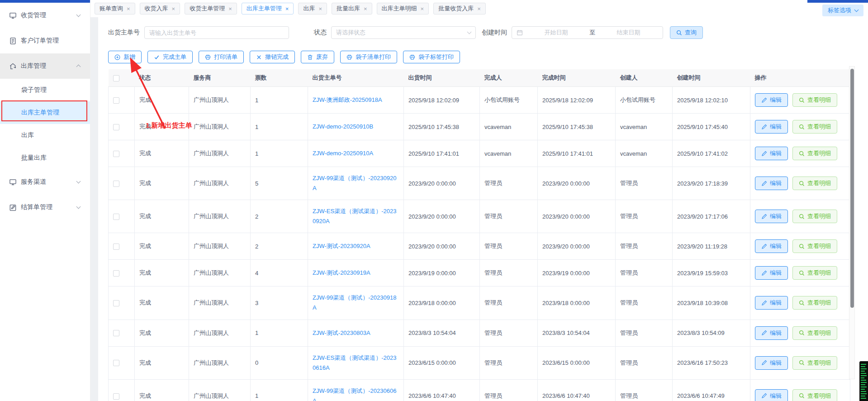 The image size is (868, 401). I want to click on sidebar-item-settlement-mgmt: 结算单管理, so click(45, 207).